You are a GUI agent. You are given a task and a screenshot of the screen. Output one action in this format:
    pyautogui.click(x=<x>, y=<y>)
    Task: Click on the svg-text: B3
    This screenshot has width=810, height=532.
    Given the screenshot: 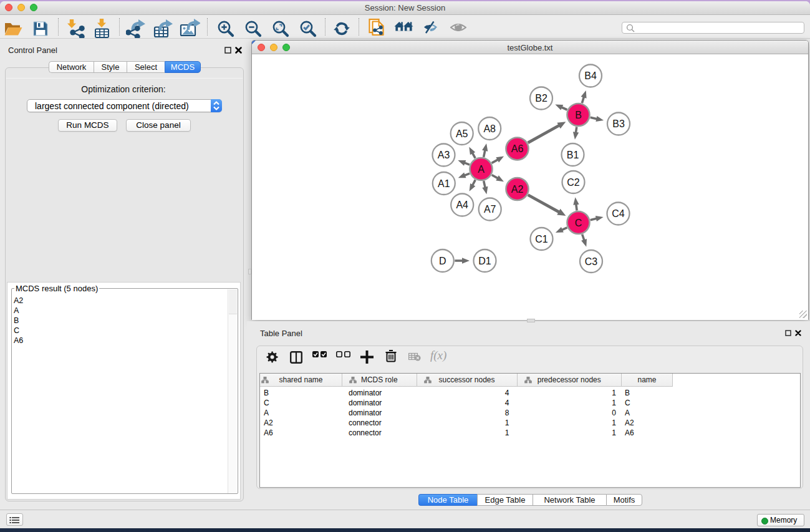 What is the action you would take?
    pyautogui.click(x=619, y=123)
    